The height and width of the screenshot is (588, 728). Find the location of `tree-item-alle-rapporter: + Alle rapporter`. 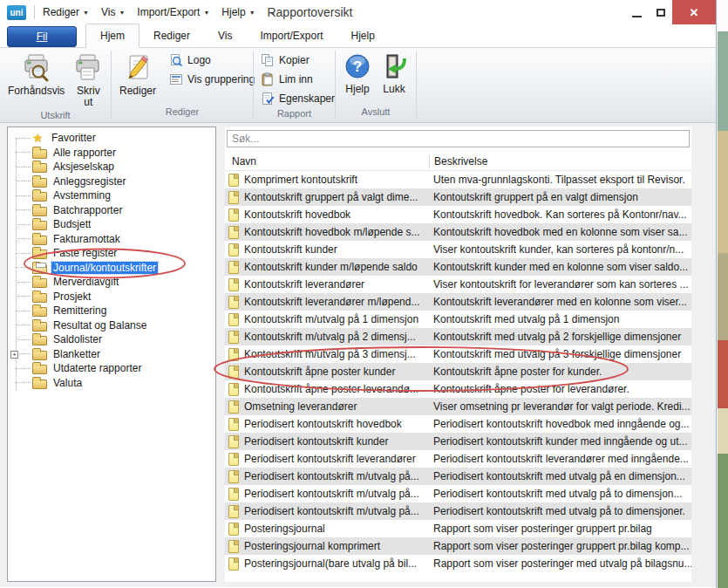

tree-item-alle-rapporter: + Alle rapporter is located at coordinates (112, 154).